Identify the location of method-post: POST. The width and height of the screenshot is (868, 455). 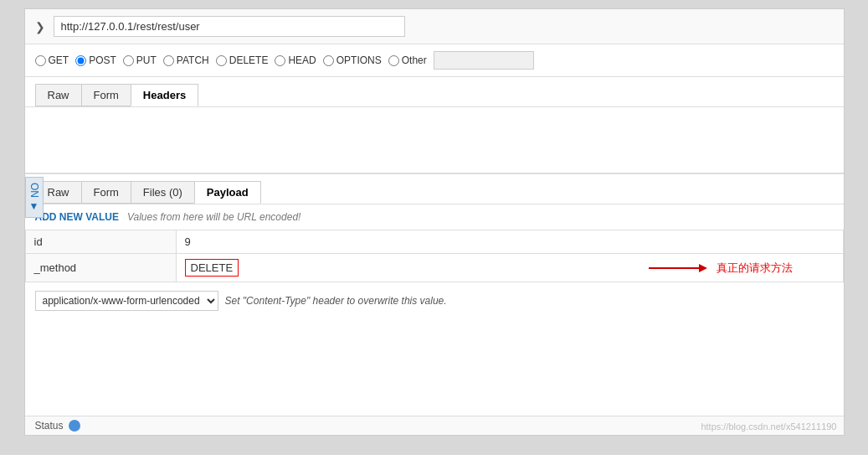
(95, 60).